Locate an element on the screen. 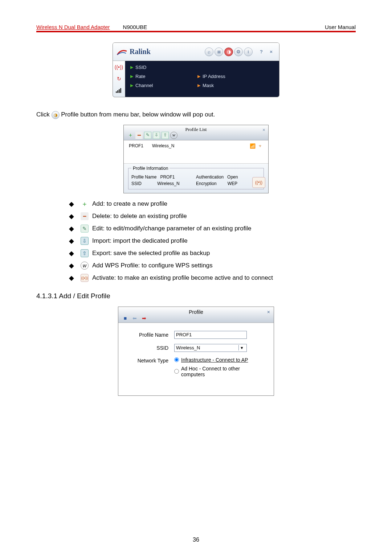 Image resolution: width=392 pixels, height=554 pixels. profile-button-inline-icon: ◑ is located at coordinates (56, 115).